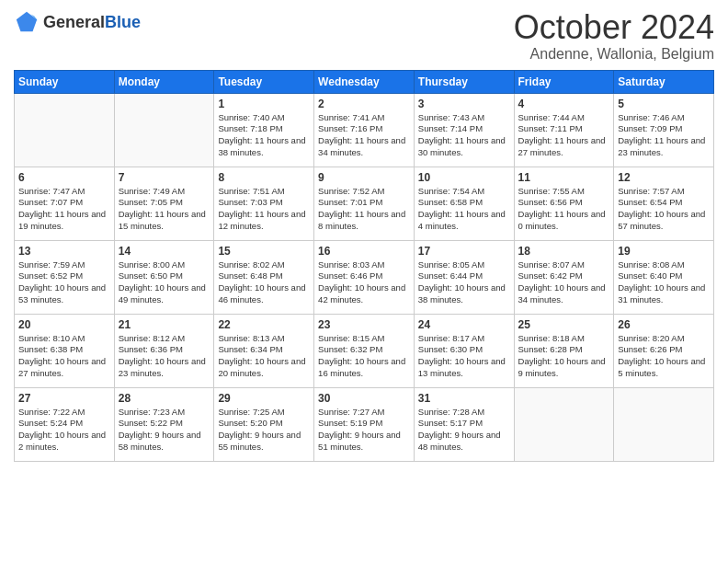 The height and width of the screenshot is (563, 728). What do you see at coordinates (564, 104) in the screenshot?
I see `day-number: 4` at bounding box center [564, 104].